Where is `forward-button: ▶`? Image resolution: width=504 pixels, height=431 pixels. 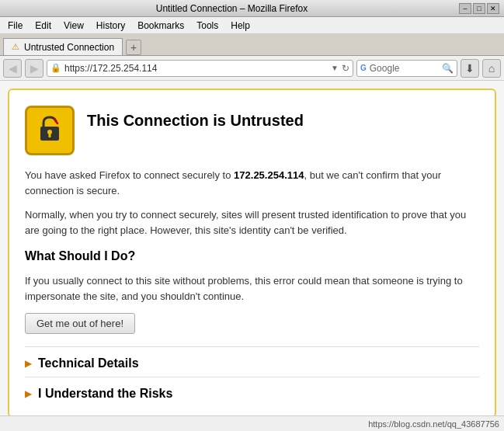 forward-button: ▶ is located at coordinates (34, 68).